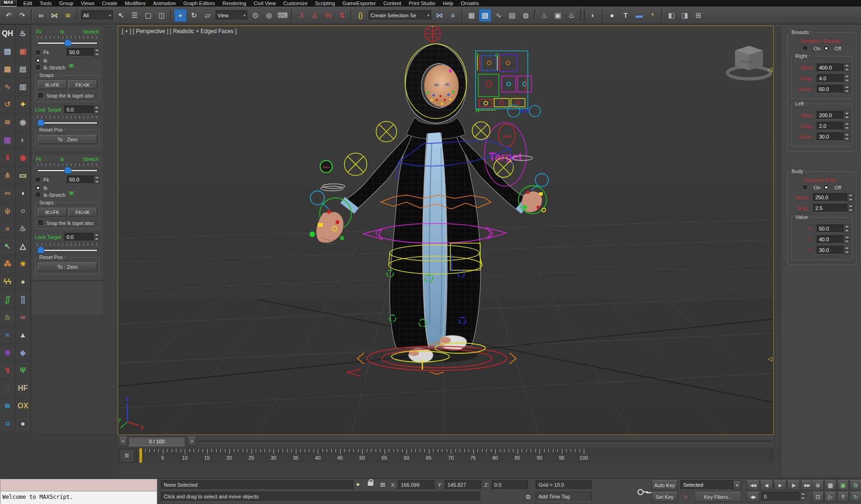 This screenshot has height=504, width=861. What do you see at coordinates (28, 3) in the screenshot?
I see `menu-edit: Edit` at bounding box center [28, 3].